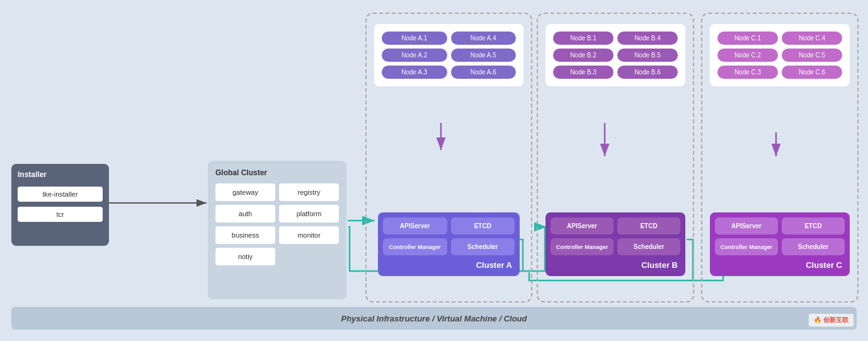 Image resolution: width=868 pixels, height=341 pixels. I want to click on node-c3: Node C.3, so click(748, 72).